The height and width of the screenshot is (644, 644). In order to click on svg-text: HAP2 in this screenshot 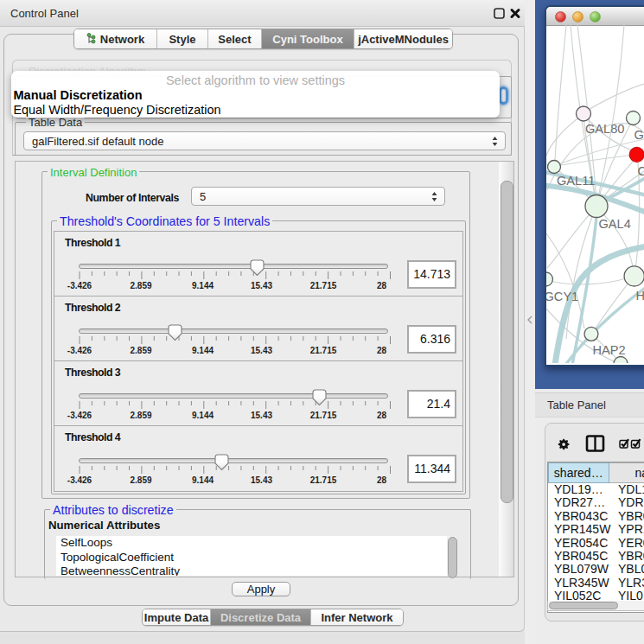, I will do `click(609, 350)`.